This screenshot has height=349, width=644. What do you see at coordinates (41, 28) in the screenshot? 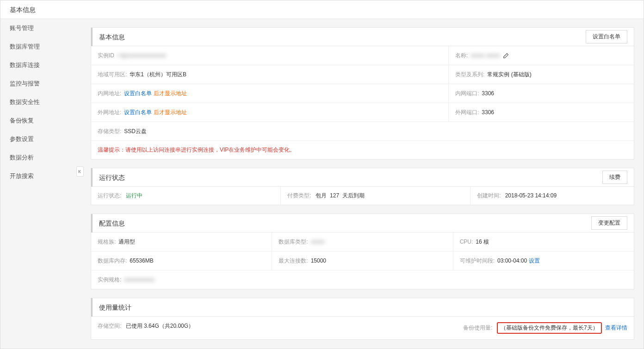
I see `sidebar-item-account: 账号管理` at bounding box center [41, 28].